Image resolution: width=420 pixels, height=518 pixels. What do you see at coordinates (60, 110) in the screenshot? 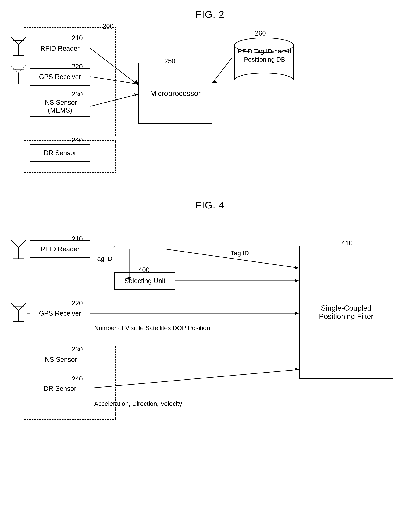
I see `fig2-ins-sensor-line2: (MEMS)` at bounding box center [60, 110].